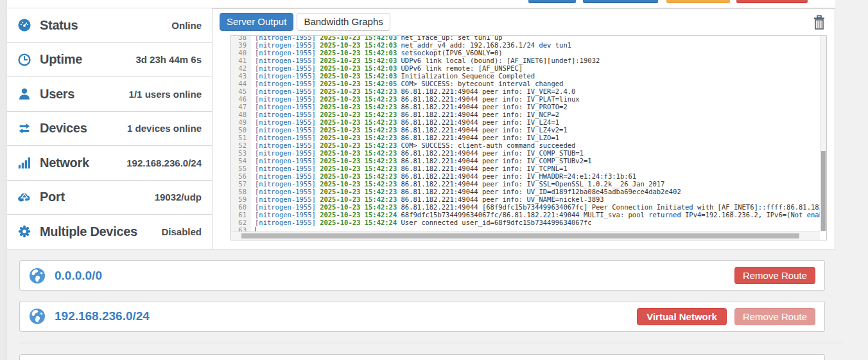  I want to click on sidebar-row-users: Users 1/1 users online, so click(110, 94).